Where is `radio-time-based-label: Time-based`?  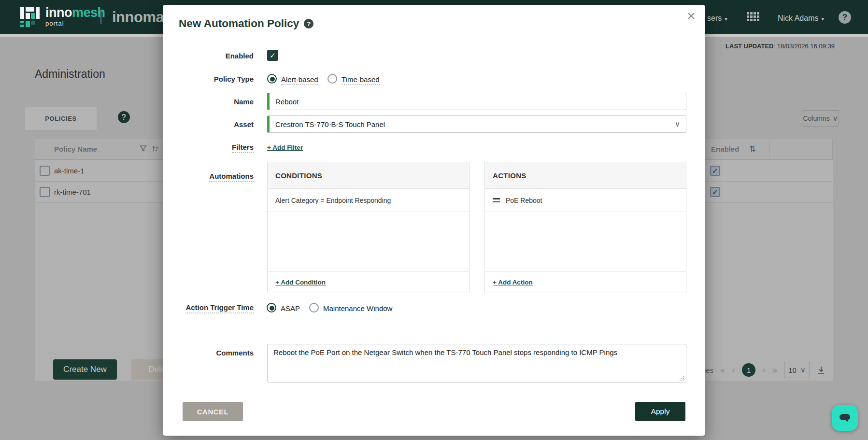 radio-time-based-label: Time-based is located at coordinates (360, 80).